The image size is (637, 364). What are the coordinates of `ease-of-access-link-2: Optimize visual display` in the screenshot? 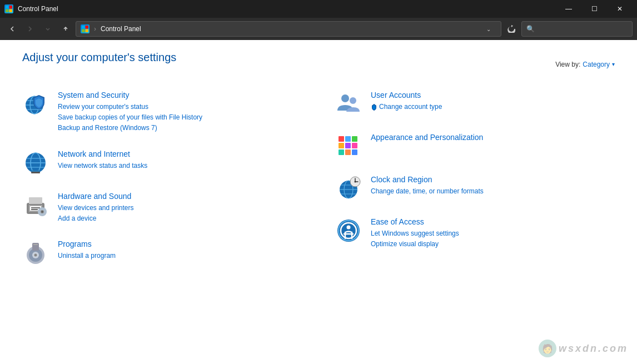 It's located at (492, 245).